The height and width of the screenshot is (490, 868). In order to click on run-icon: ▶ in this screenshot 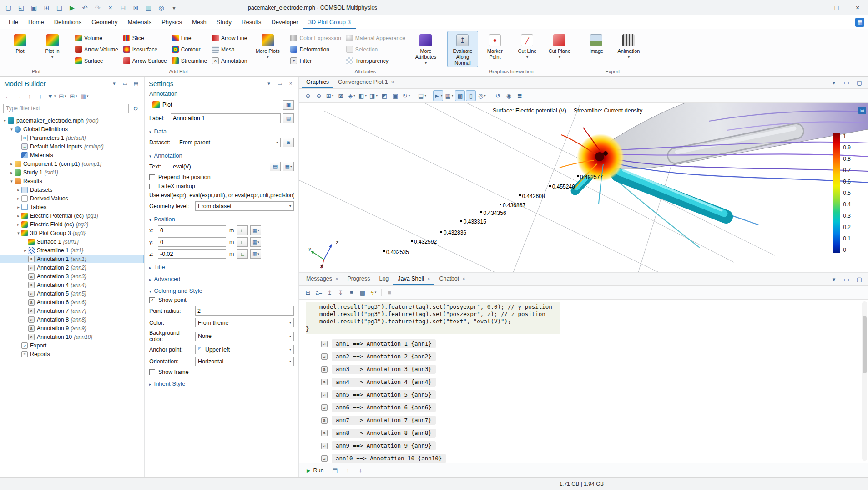, I will do `click(72, 8)`.